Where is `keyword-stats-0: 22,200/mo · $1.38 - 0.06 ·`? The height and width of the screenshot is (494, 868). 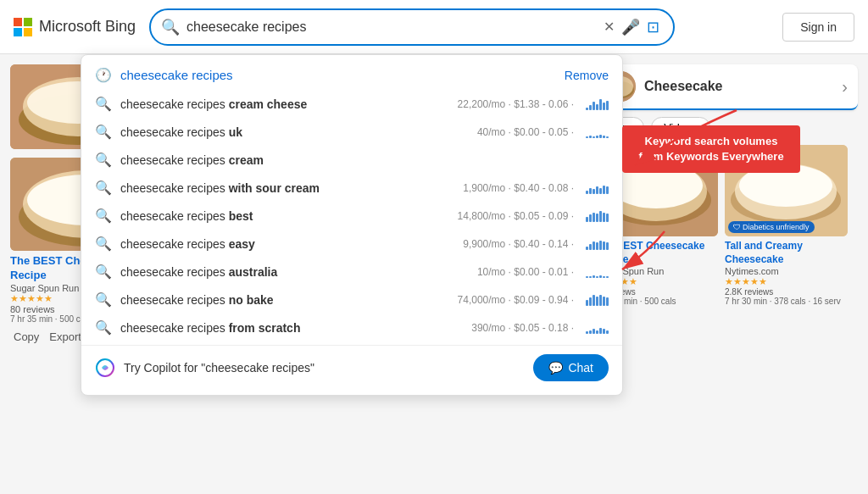 keyword-stats-0: 22,200/mo · $1.38 - 0.06 · is located at coordinates (515, 104).